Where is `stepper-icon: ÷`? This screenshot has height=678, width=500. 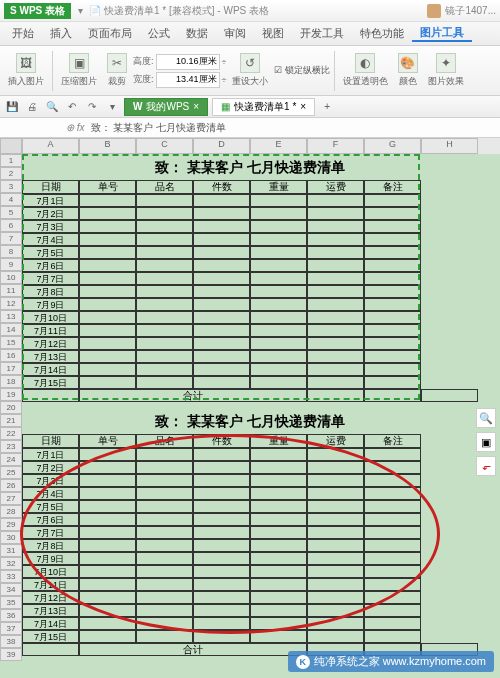
stepper-icon: ÷ is located at coordinates (224, 62).